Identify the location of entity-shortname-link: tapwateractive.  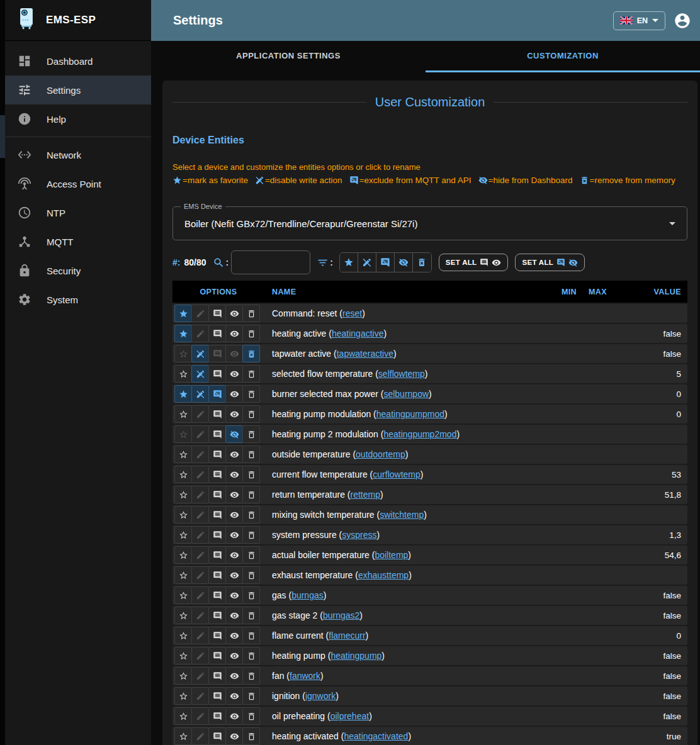
(365, 354).